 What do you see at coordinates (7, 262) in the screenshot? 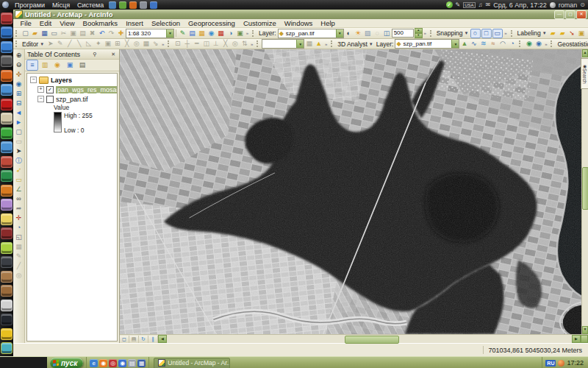
I see `dock-player-icon` at bounding box center [7, 262].